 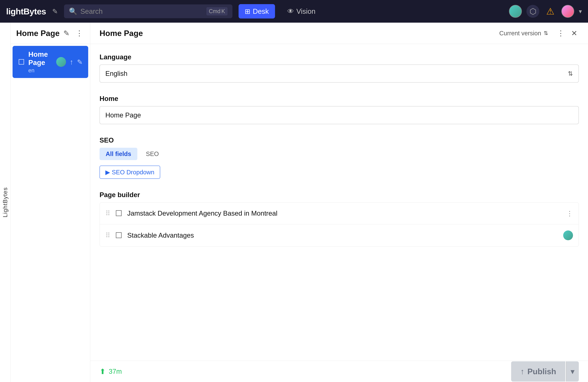 I want to click on panel-right-actions: Current version ⇅ ⋮ ✕, so click(x=537, y=33).